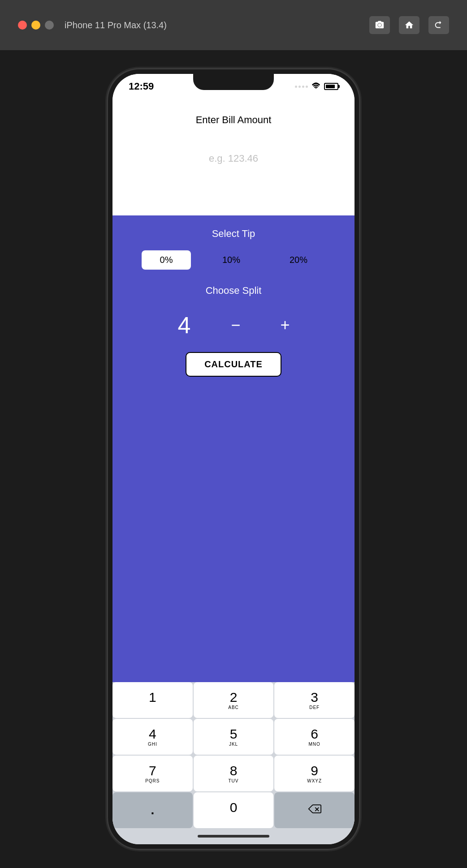  Describe the element at coordinates (234, 159) in the screenshot. I see `bill-placeholder: e.g. 123.46` at that location.